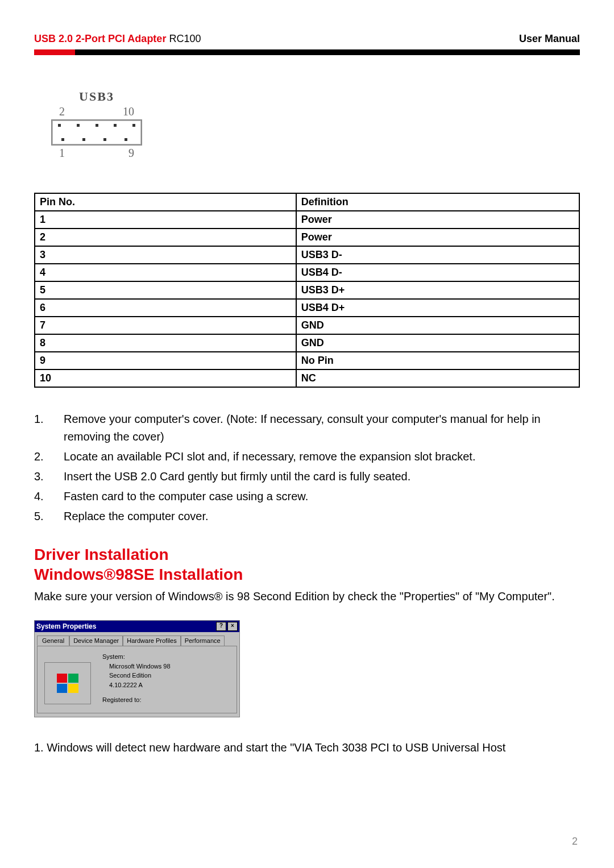 The height and width of the screenshot is (868, 614). Describe the element at coordinates (165, 343) in the screenshot. I see `cell-pin: 8` at that location.